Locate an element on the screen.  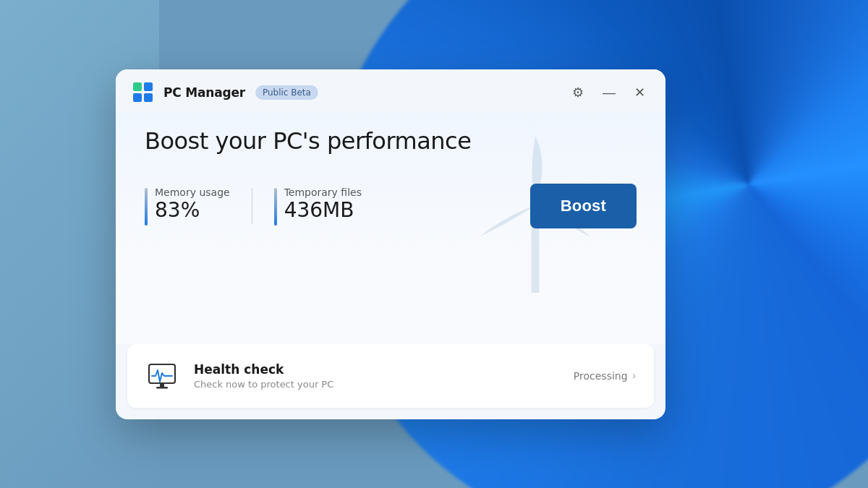
logo-quad-tl is located at coordinates (137, 87).